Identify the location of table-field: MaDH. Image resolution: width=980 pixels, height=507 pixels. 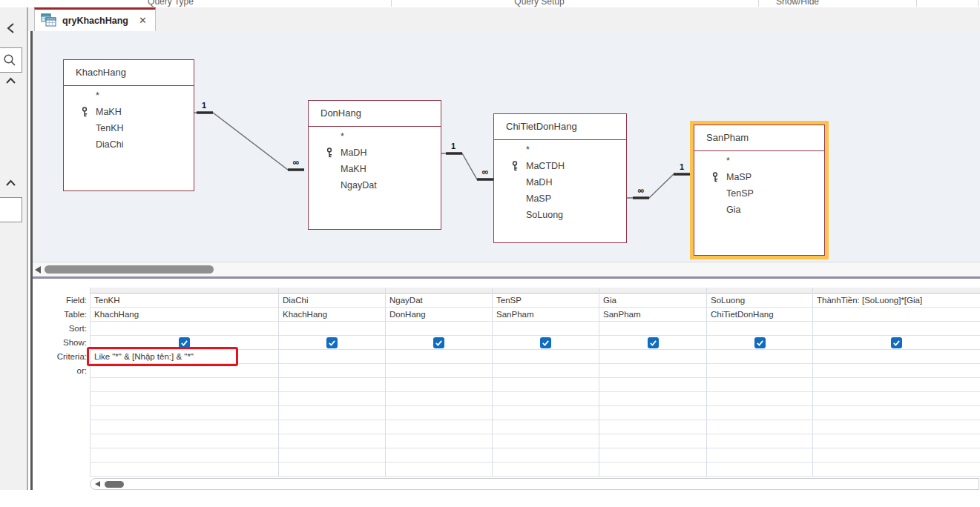
(560, 182).